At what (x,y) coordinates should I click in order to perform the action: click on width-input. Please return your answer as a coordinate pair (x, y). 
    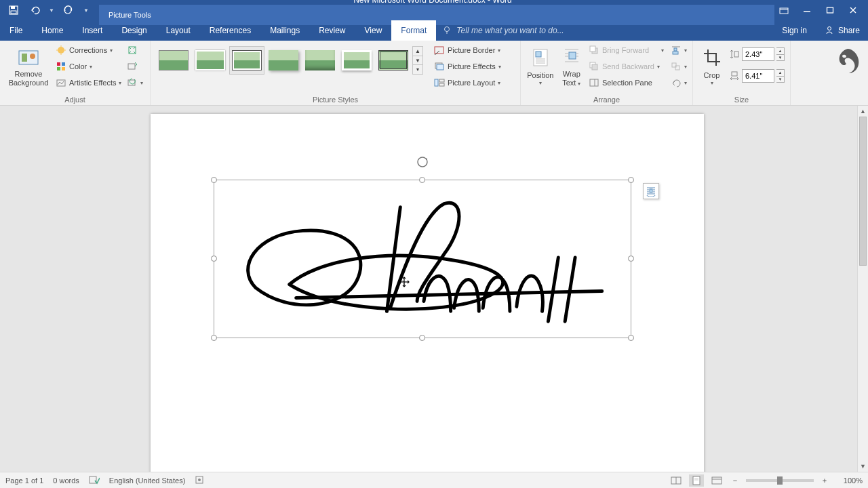
    Looking at the image, I should click on (758, 76).